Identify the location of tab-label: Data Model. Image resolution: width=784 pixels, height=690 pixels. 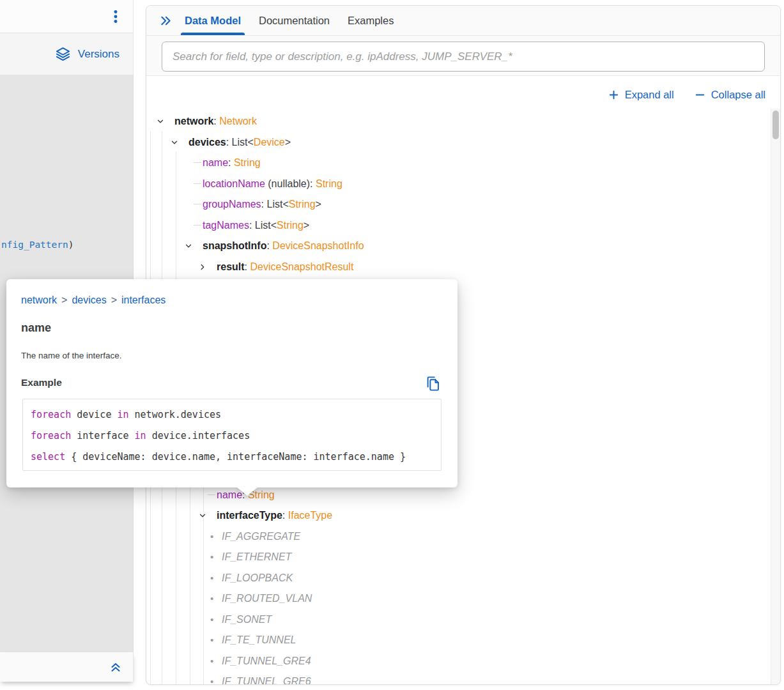
(213, 20).